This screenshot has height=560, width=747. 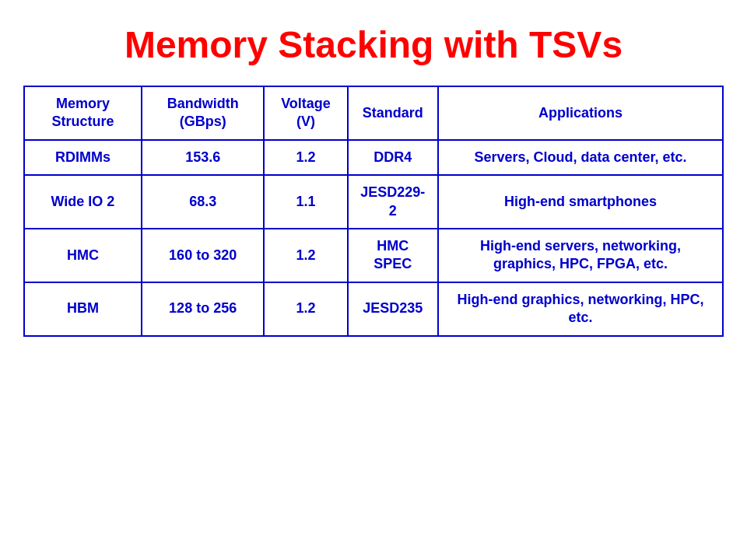 I want to click on table-row: HBM128 to 2561.2JESD235High-end graphics…, so click(x=374, y=310).